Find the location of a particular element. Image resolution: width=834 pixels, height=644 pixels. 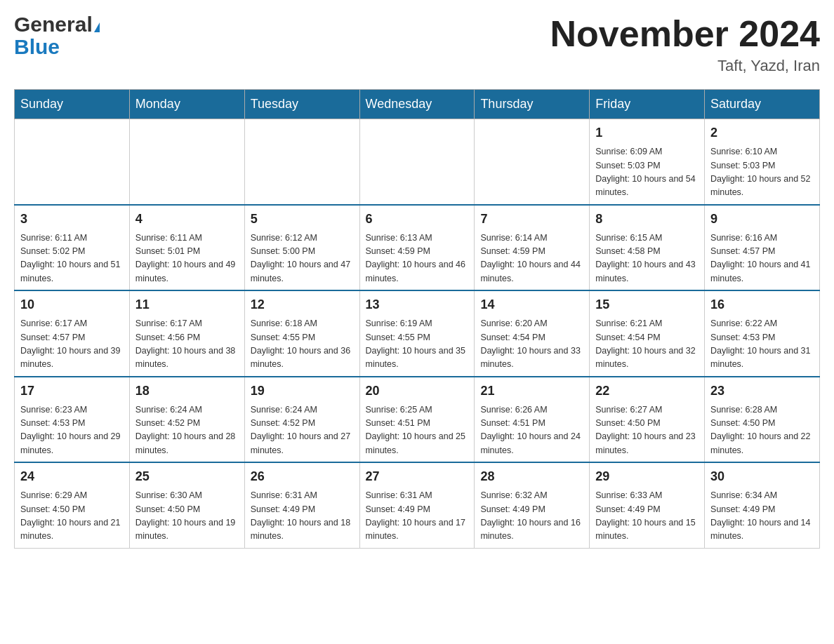

day-number: 5 is located at coordinates (302, 219).